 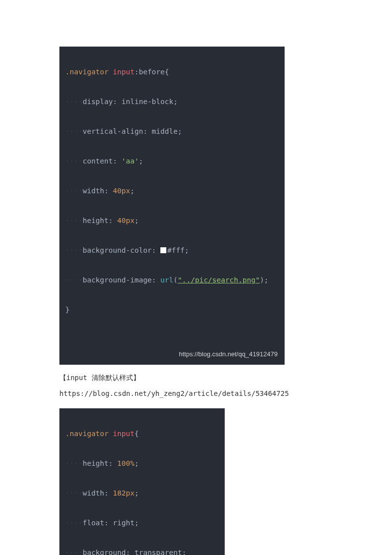 I want to click on selector-class: .navigator, so click(x=87, y=72).